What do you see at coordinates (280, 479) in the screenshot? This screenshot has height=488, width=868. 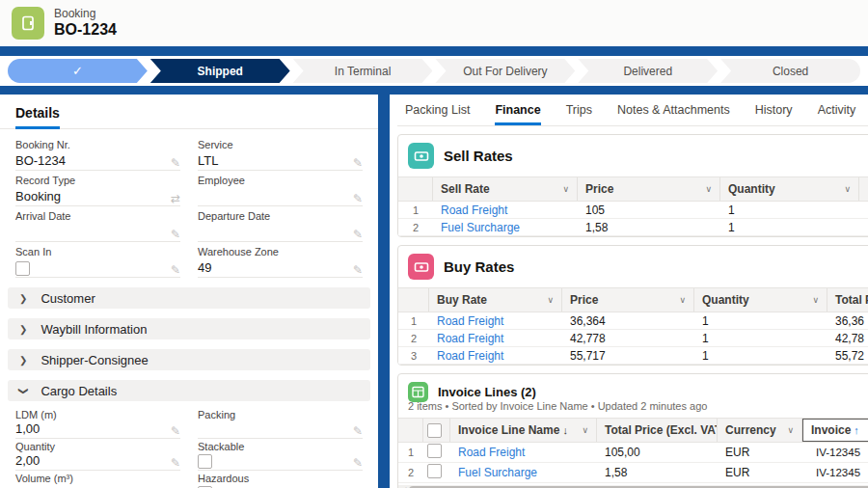 I see `field-hazardous: Hazardous ✎` at bounding box center [280, 479].